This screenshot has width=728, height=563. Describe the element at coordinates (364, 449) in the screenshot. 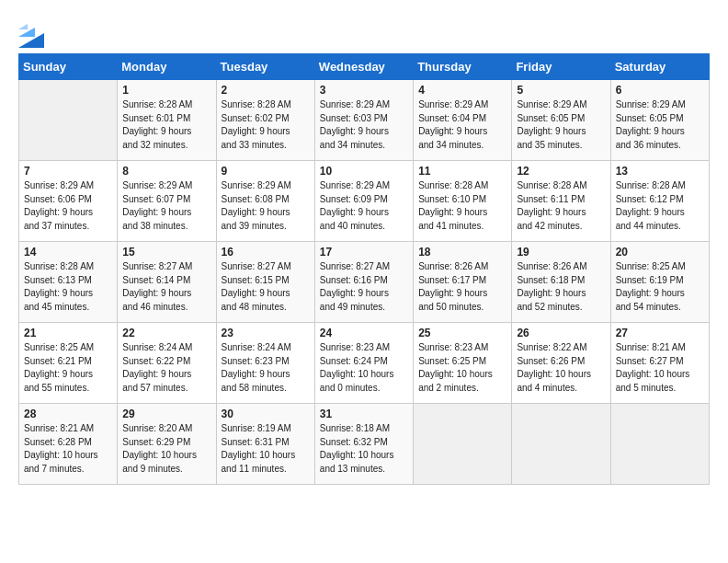

I see `day-info: Sunrise: 8:18 AMSunset: 6:32 PMDaylight:…` at that location.